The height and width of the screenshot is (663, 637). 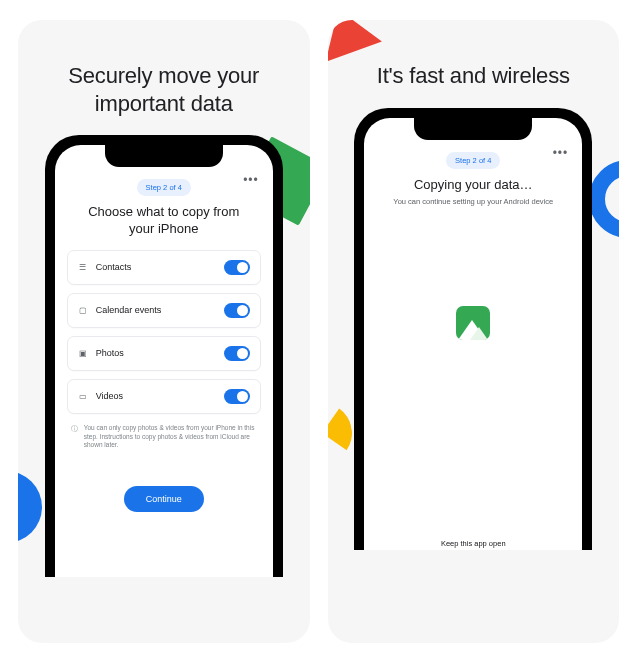 What do you see at coordinates (342, 433) in the screenshot?
I see `decorative-yellow-wedge` at bounding box center [342, 433].